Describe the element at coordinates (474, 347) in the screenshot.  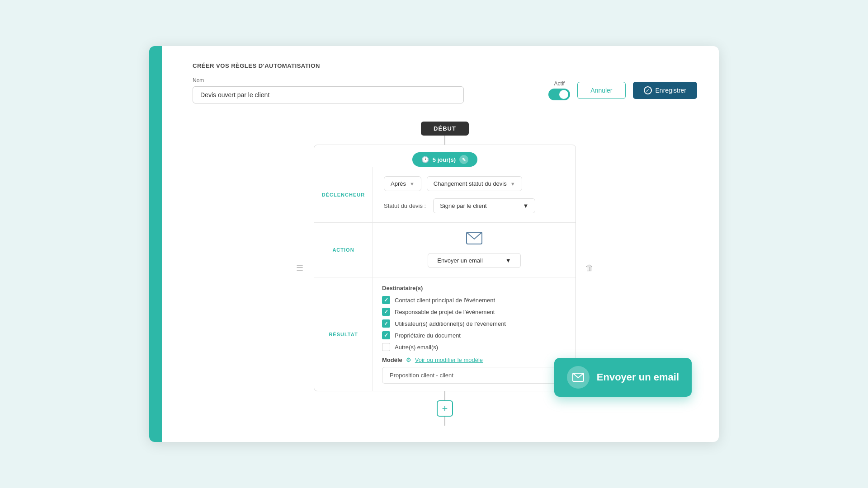
I see `list-item: Autre(s) email(s)` at that location.